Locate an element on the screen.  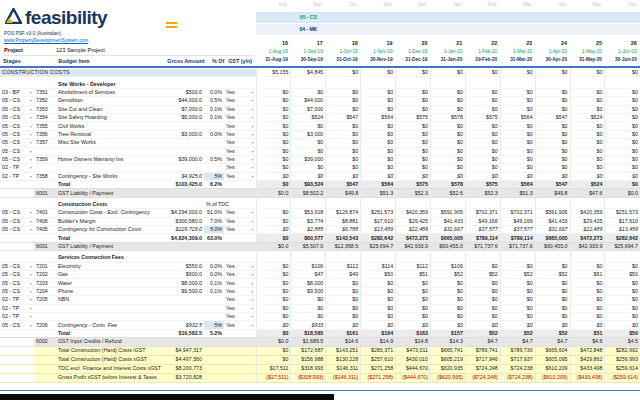
budget-code-cell: 7351 is located at coordinates (45, 92).